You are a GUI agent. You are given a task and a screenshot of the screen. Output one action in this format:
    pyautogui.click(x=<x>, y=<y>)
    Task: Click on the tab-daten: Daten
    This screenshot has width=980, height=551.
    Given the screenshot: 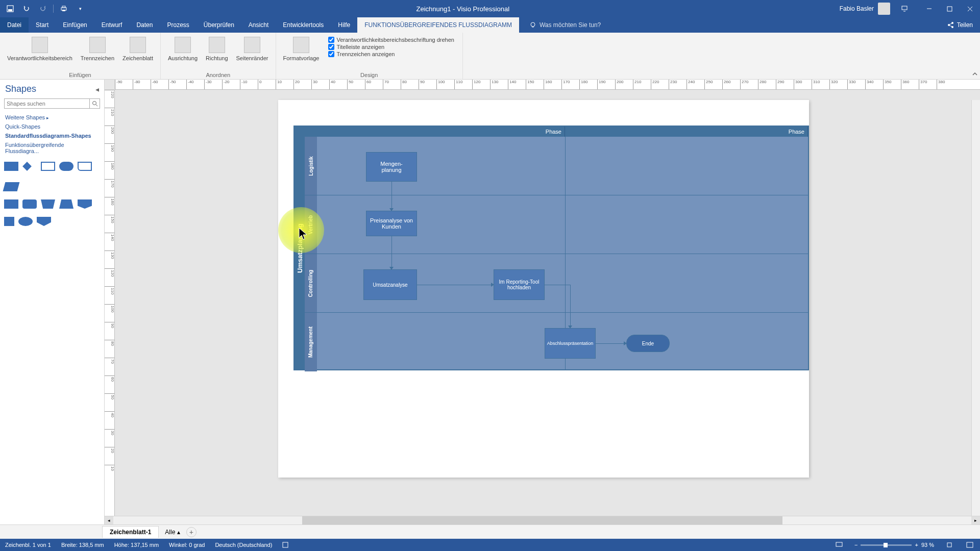 What is the action you would take?
    pyautogui.click(x=144, y=25)
    